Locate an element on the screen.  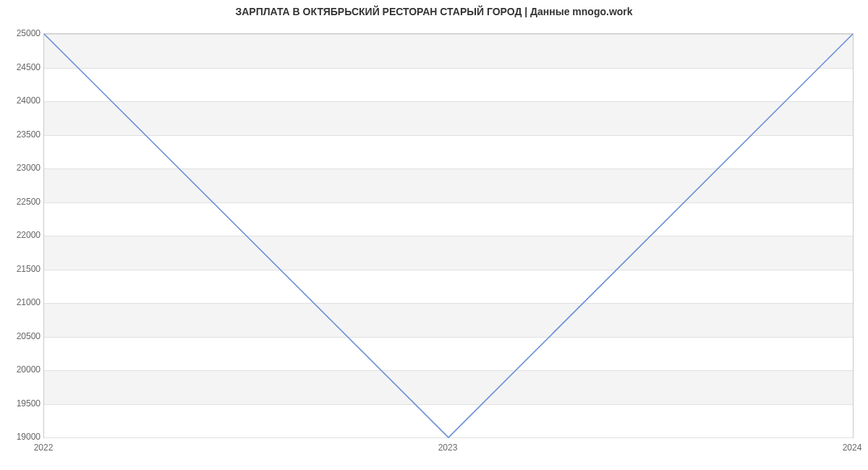
y-tick-label: 24000 is located at coordinates (22, 101).